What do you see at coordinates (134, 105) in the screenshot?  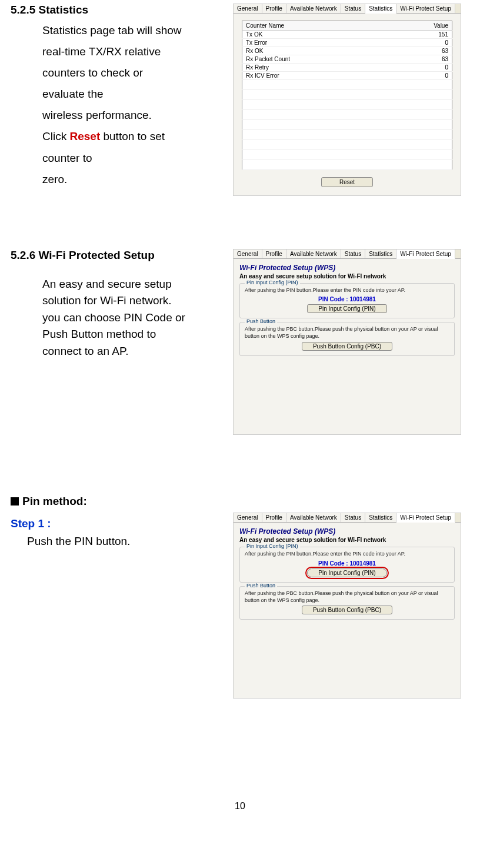 I see `paragraph-statistics: Statistics page tab will show real-time …` at bounding box center [134, 105].